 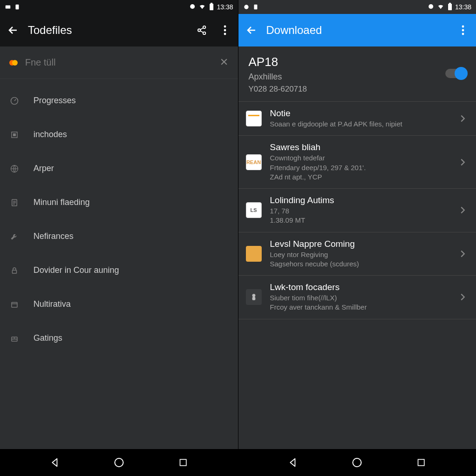 What do you see at coordinates (55, 100) in the screenshot?
I see `menu-label: Progresses` at bounding box center [55, 100].